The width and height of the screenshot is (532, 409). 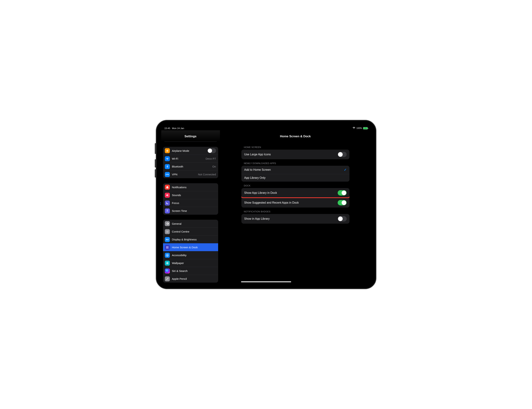 What do you see at coordinates (295, 174) in the screenshot?
I see `card-newly-downloaded: Add to Home Screen ✓ App Library Only` at bounding box center [295, 174].